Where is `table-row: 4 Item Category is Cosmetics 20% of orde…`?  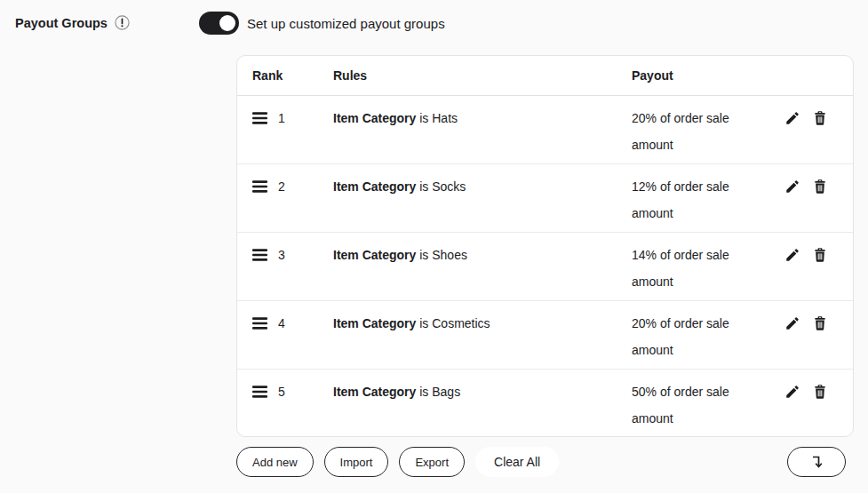
table-row: 4 Item Category is Cosmetics 20% of orde… is located at coordinates (545, 336).